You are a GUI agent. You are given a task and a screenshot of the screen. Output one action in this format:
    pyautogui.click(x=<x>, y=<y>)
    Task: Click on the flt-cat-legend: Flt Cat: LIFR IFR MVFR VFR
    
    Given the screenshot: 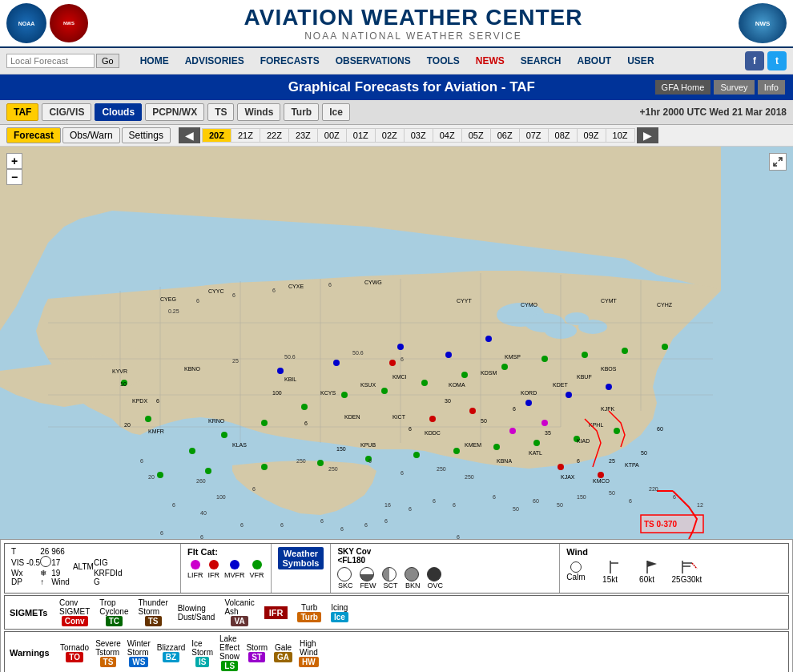 What is the action you would take?
    pyautogui.click(x=226, y=569)
    